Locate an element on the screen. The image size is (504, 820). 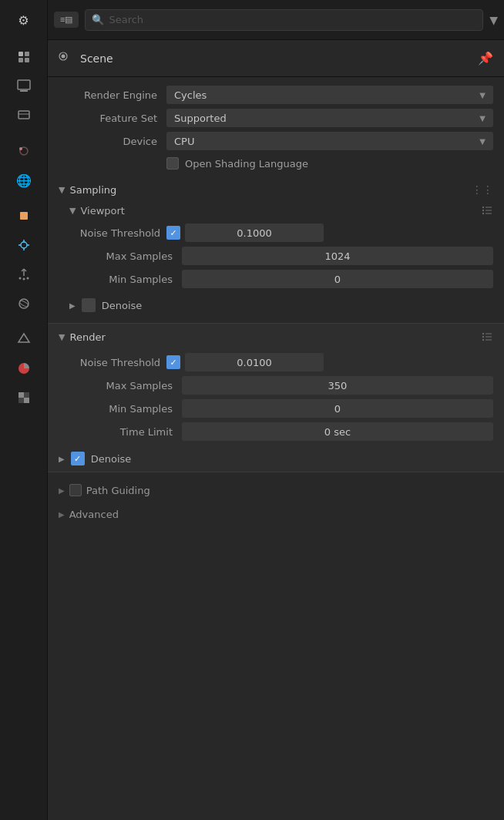
render-section-header: ▼ Render is located at coordinates (276, 338).